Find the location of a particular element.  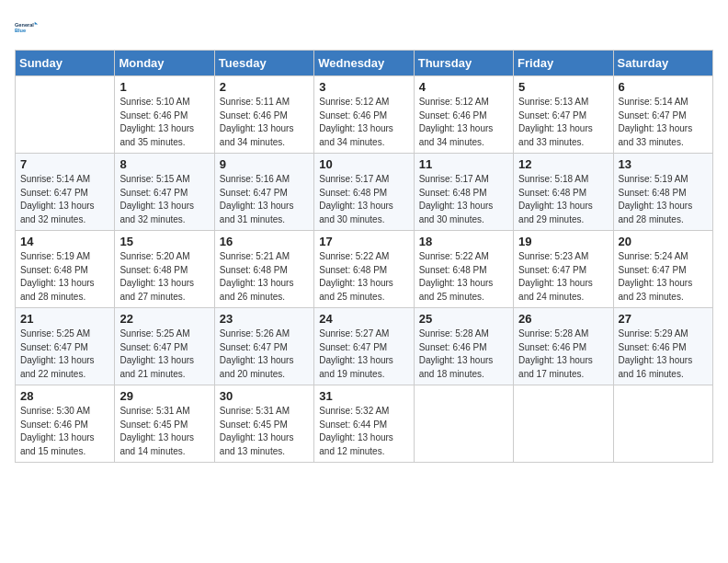

header-cell-wednesday: Wednesday is located at coordinates (364, 63).